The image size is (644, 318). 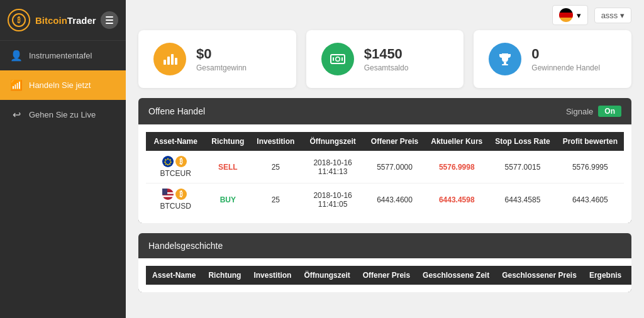 What do you see at coordinates (566, 59) in the screenshot?
I see `stat-info-gewinnende: 0 Gewinnende Handel` at bounding box center [566, 59].